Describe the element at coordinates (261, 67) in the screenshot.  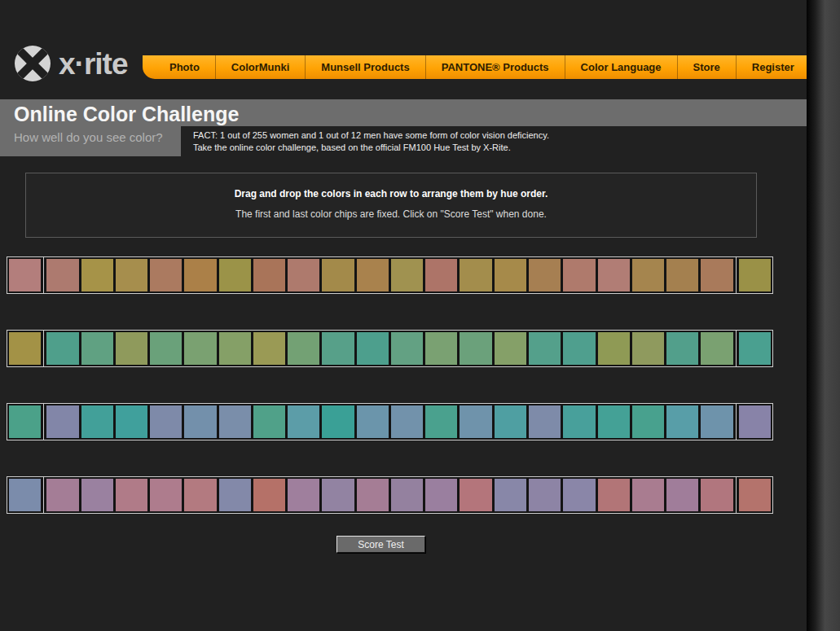
I see `nav-item-colormunki: ColorMunki` at that location.